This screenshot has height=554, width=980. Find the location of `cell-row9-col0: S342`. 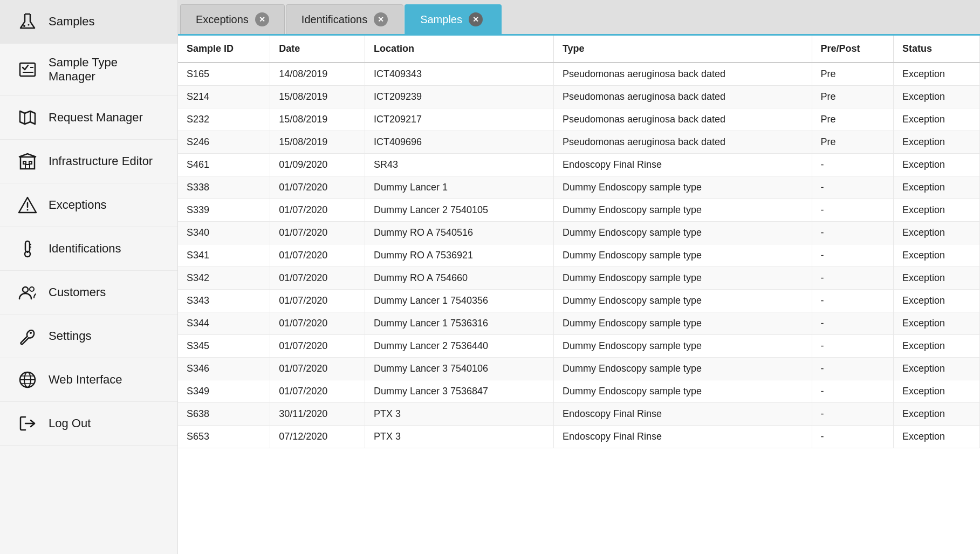

cell-row9-col0: S342 is located at coordinates (224, 278).